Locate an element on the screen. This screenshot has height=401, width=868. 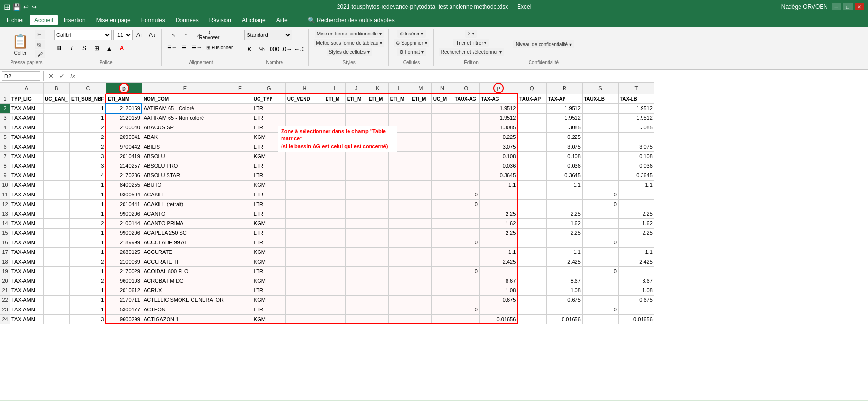
cell-M22 is located at coordinates (420, 300).